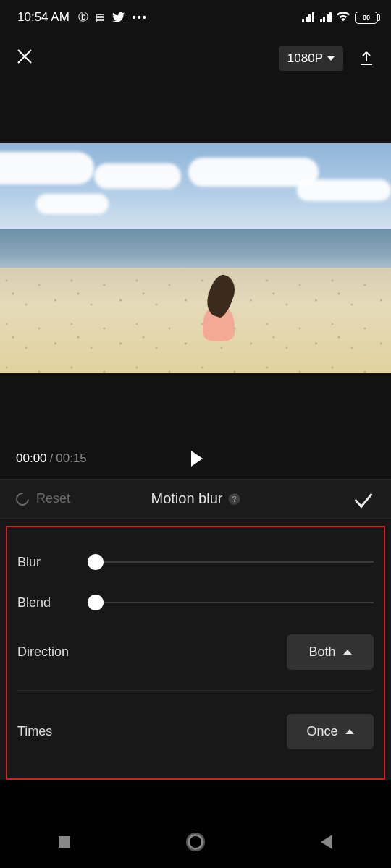 The width and height of the screenshot is (391, 868). Describe the element at coordinates (119, 17) in the screenshot. I see `twitter-icon` at that location.